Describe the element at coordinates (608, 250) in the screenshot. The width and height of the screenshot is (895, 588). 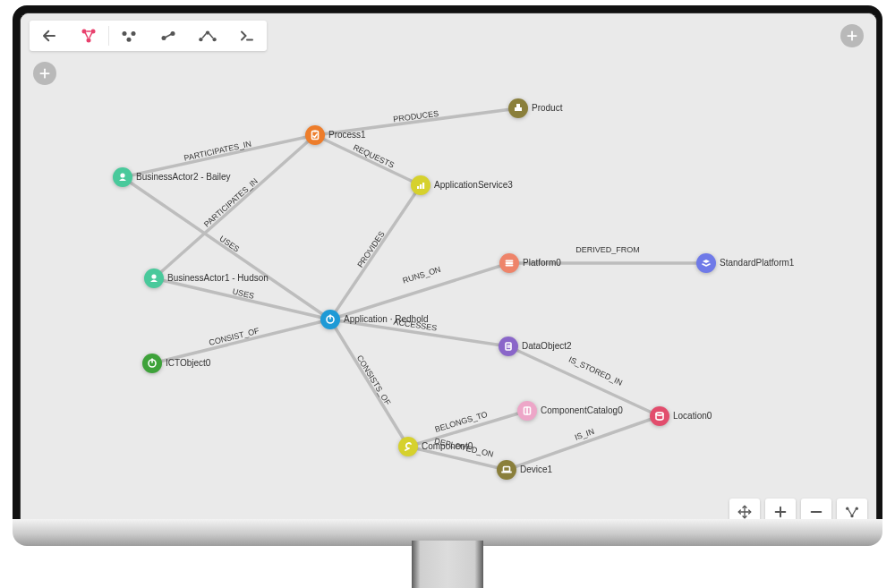
I see `edge-label: DERIVED_FROM` at that location.